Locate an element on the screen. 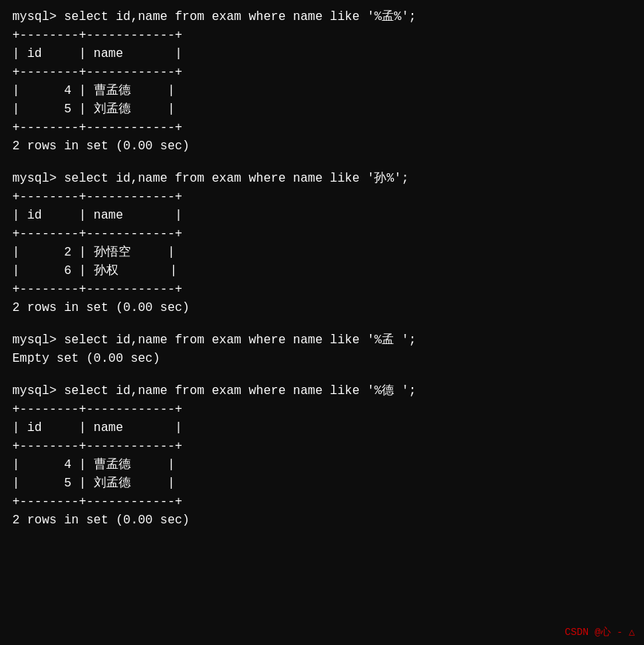 The height and width of the screenshot is (645, 644). row-4-2: | 5 | 刘孟德 | is located at coordinates (322, 483).